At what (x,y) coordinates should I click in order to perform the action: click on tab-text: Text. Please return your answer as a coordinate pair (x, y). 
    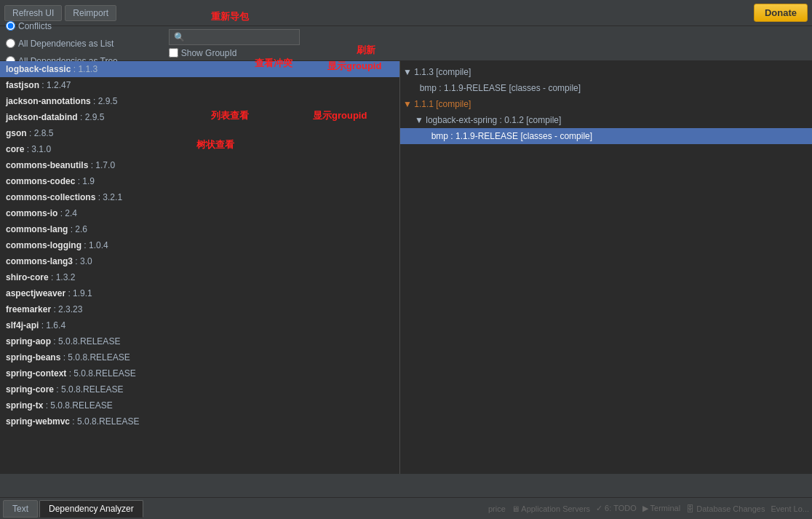
    Looking at the image, I should click on (20, 509).